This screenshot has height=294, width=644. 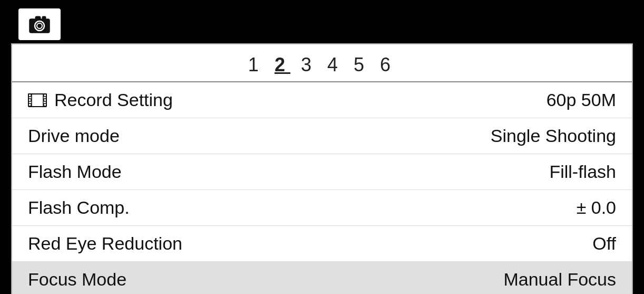 What do you see at coordinates (37, 100) in the screenshot?
I see `film-icon` at bounding box center [37, 100].